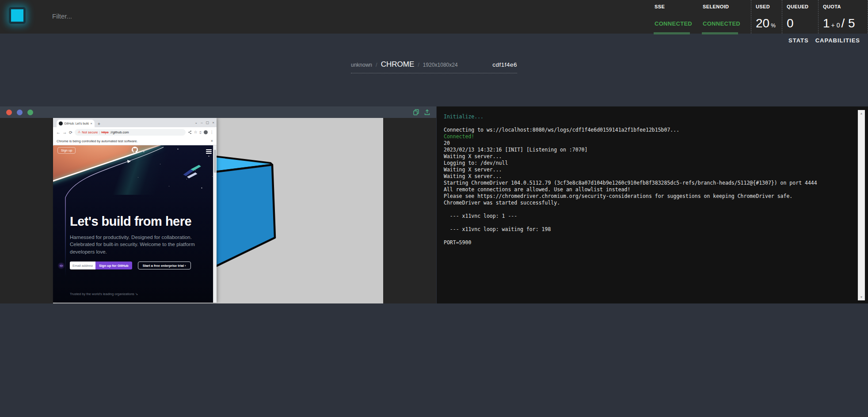  Describe the element at coordinates (91, 124) in the screenshot. I see `tab-close-icon: ×` at that location.